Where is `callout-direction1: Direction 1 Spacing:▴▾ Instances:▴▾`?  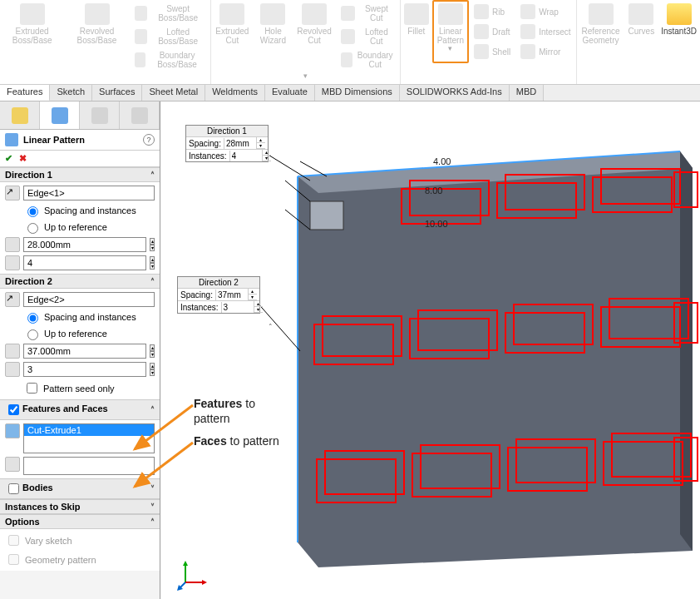 callout-direction1: Direction 1 Spacing:▴▾ Instances:▴▾ is located at coordinates (227, 143).